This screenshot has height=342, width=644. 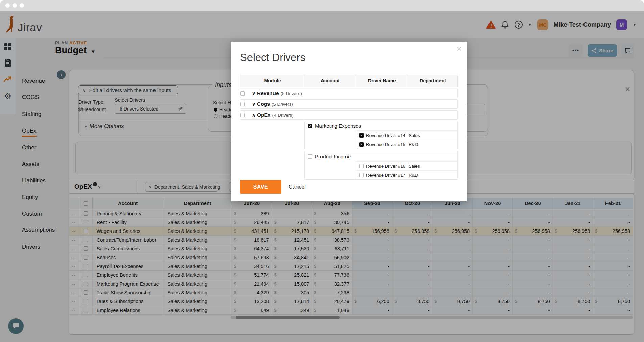 What do you see at coordinates (333, 157) in the screenshot?
I see `account-name: Product Income` at bounding box center [333, 157].